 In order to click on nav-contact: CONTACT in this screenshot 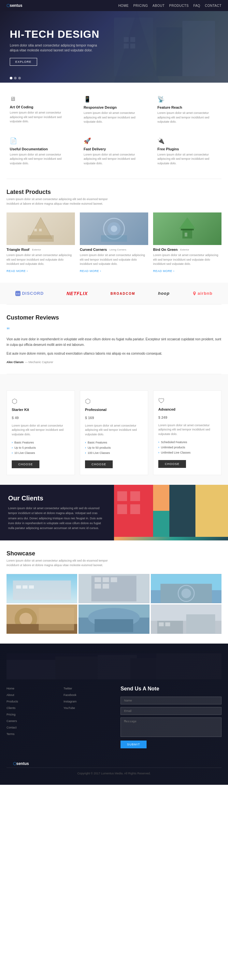, I will do `click(213, 6)`.